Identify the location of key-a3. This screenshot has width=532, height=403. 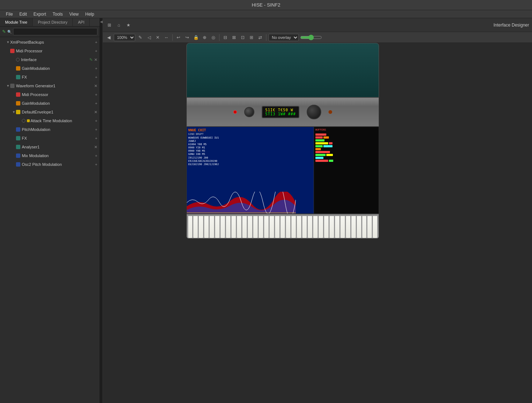
(294, 227).